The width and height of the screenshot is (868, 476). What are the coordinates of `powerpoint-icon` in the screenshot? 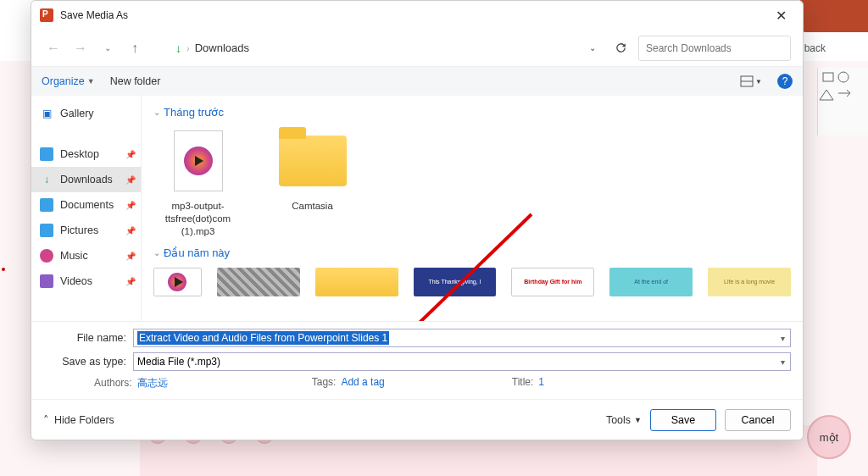 It's located at (47, 15).